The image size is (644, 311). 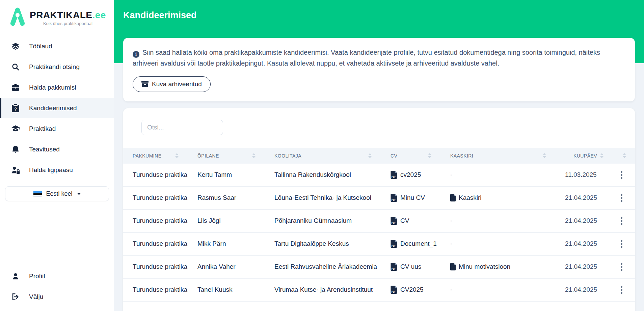 I want to click on column-header-kaaskiri: KAASKIRI, so click(x=508, y=156).